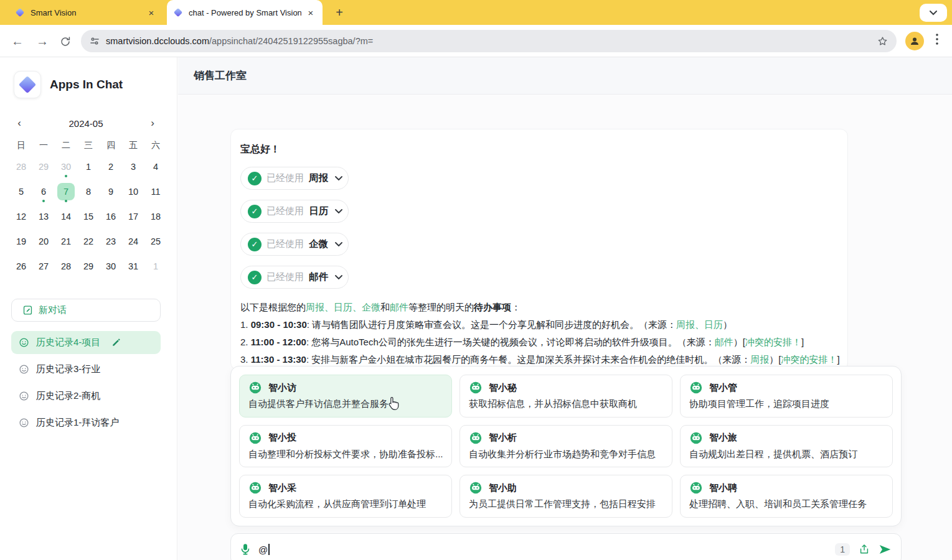  What do you see at coordinates (21, 266) in the screenshot?
I see `calendar-day: 26` at bounding box center [21, 266].